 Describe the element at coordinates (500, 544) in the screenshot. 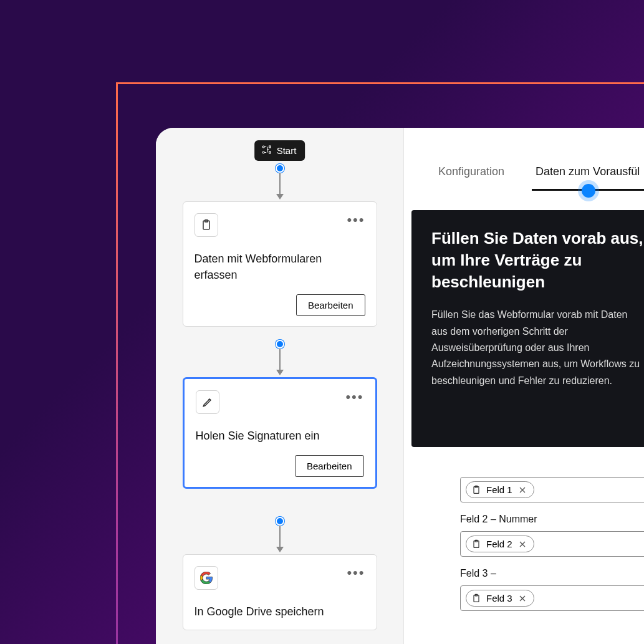

I see `field-chip: Feld 2` at that location.